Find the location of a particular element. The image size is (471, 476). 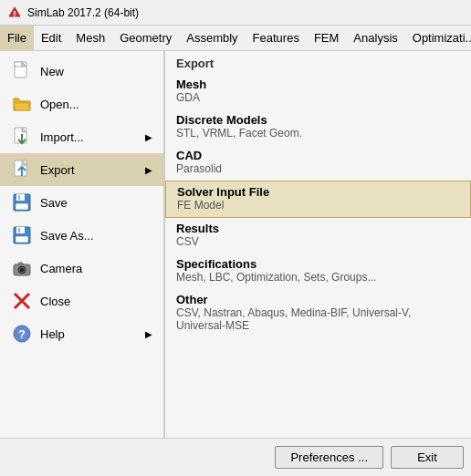

camera-icon is located at coordinates (22, 268).